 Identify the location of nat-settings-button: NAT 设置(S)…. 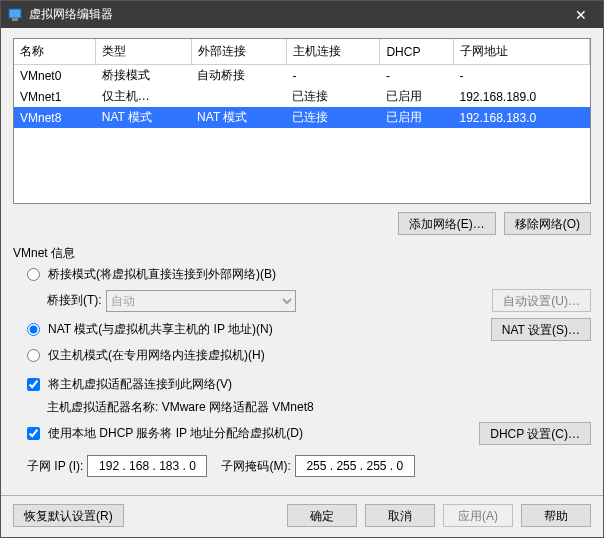
(541, 330).